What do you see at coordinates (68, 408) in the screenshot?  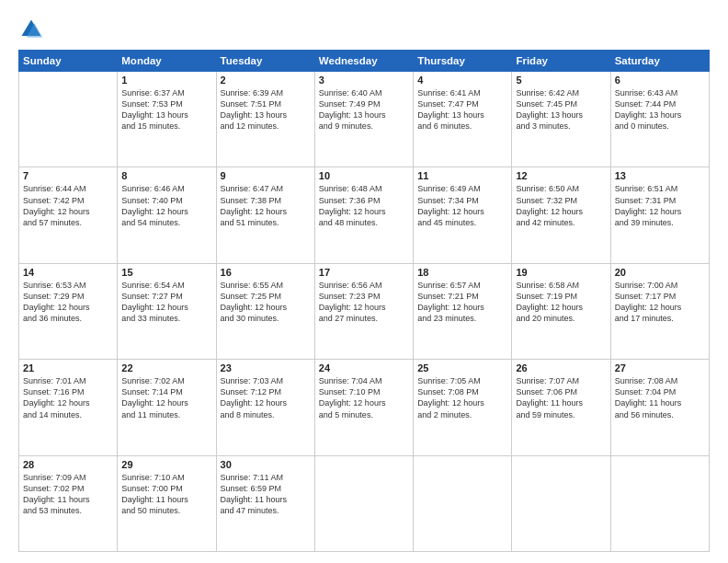 I see `calendar-cell: 21Sunrise: 7:01 AM Sunset: 7:16 PM Dayli…` at bounding box center [68, 408].